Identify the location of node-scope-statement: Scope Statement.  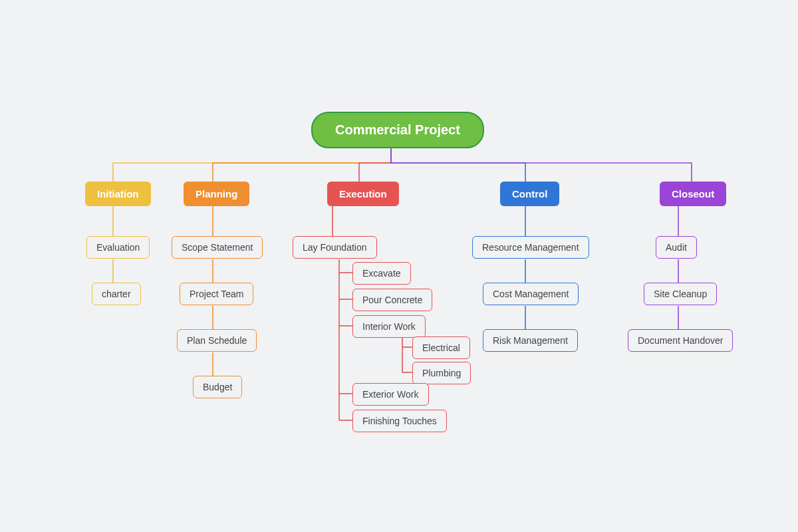
(217, 247).